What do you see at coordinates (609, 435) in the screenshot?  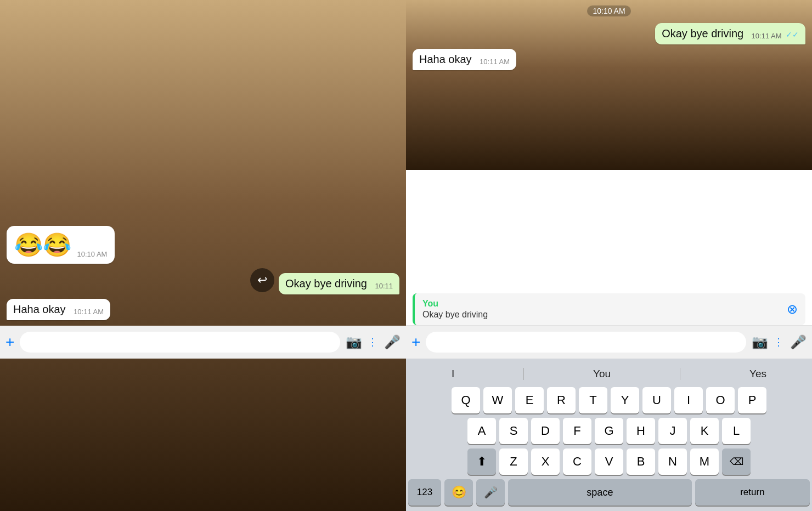 I see `right-keyboard: I You Yes Q W E R T Y U I O P A S D F G …` at bounding box center [609, 435].